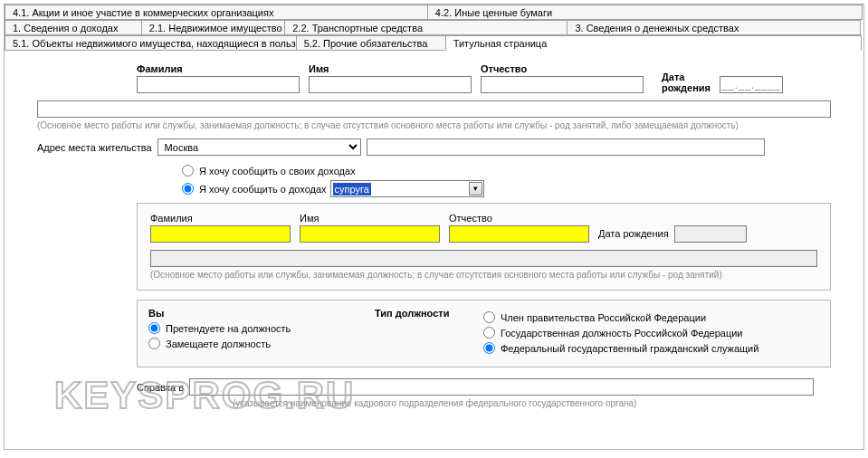 This screenshot has width=868, height=458. What do you see at coordinates (434, 109) in the screenshot?
I see `workplace-input` at bounding box center [434, 109].